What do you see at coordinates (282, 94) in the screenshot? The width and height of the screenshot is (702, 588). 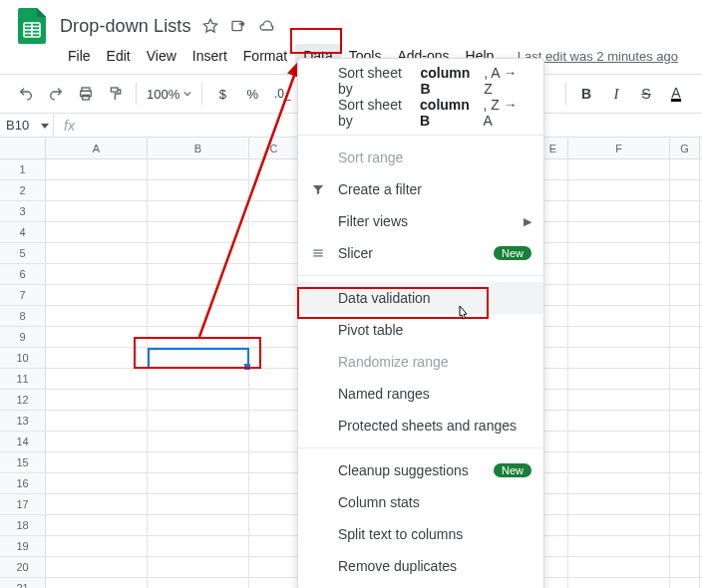 I see `decrease-decimal-button: .0_` at bounding box center [282, 94].